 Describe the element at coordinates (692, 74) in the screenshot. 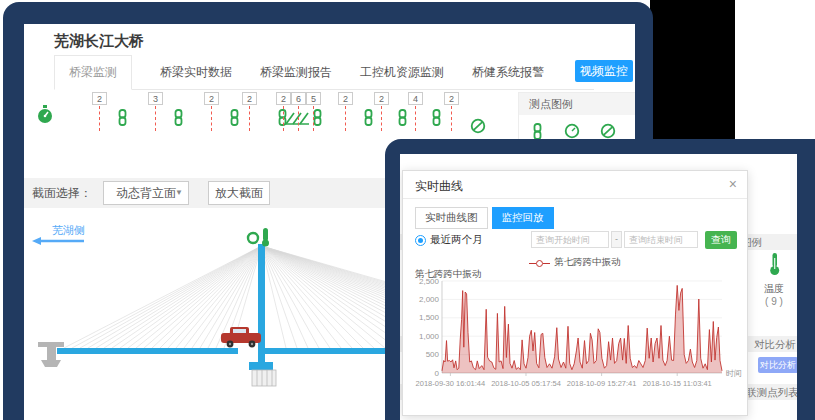

I see `desktop-black-area` at that location.